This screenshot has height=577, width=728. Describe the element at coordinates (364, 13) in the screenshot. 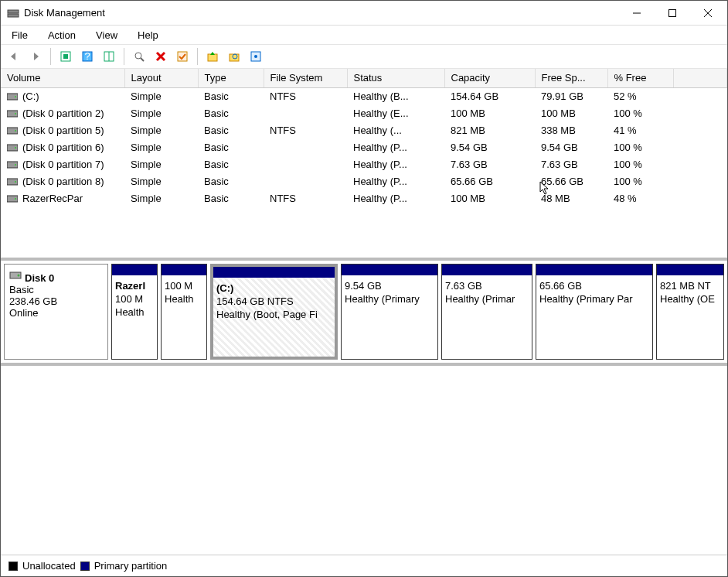

I see `titlebar: Disk Management` at that location.